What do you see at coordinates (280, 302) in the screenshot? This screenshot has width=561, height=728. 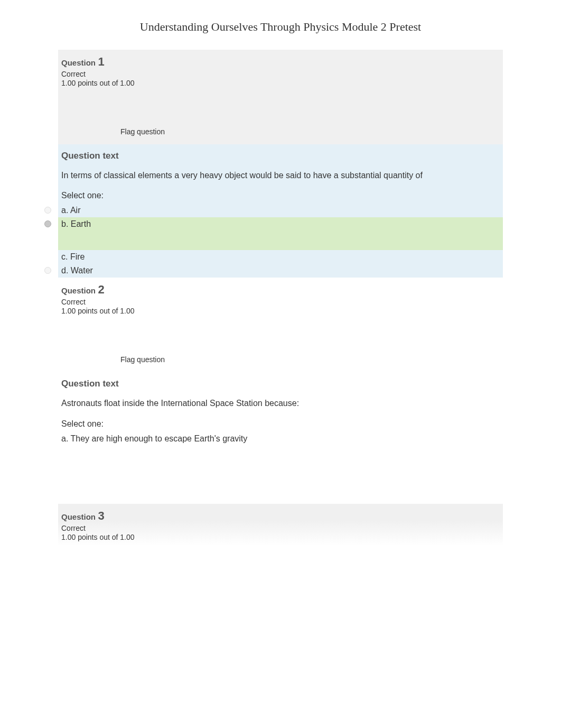 I see `q2-status: Correct` at bounding box center [280, 302].